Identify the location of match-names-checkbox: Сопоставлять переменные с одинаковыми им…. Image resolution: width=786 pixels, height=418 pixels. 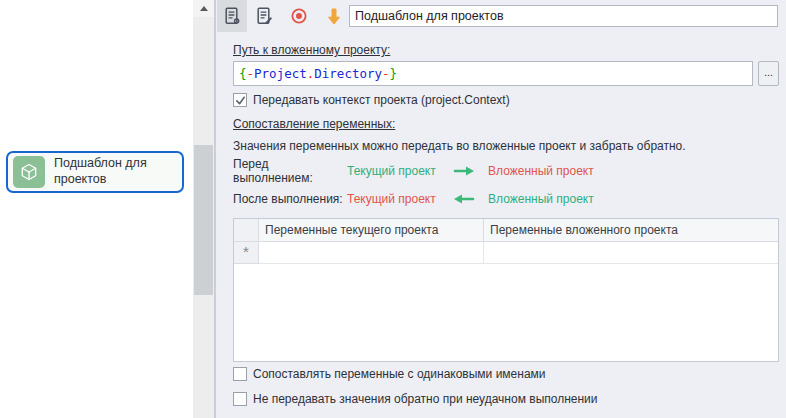
(390, 374).